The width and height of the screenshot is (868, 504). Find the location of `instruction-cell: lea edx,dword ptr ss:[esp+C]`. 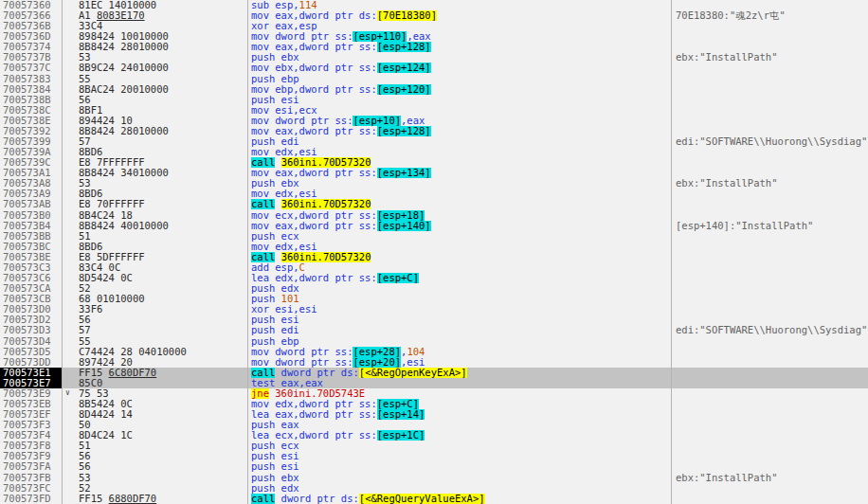

instruction-cell: lea edx,dword ptr ss:[esp+C] is located at coordinates (459, 279).